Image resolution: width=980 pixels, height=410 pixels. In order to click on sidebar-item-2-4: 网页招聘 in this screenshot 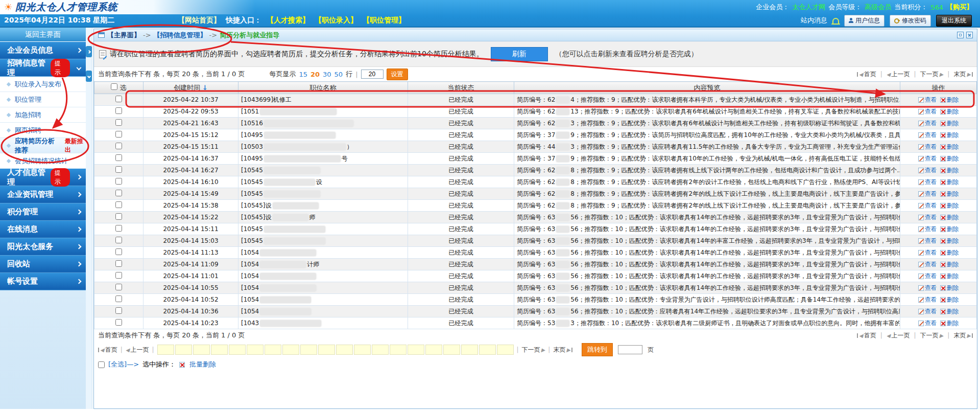, I will do `click(43, 130)`.